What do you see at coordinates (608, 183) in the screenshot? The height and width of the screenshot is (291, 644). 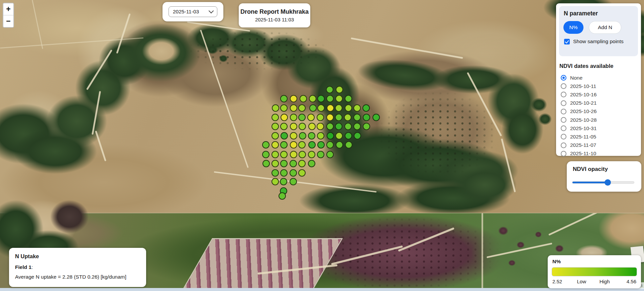 I see `ndvi-opacity-thumb` at bounding box center [608, 183].